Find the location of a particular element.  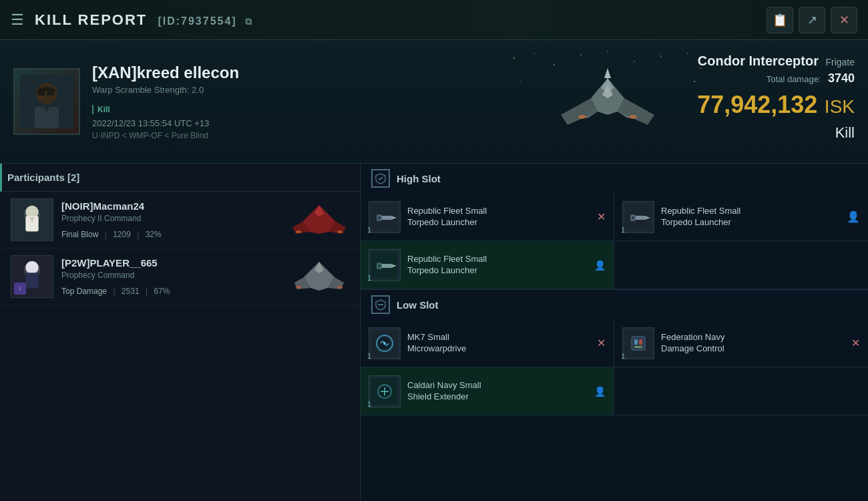

total-damage-label: Total damage: is located at coordinates (794, 79).